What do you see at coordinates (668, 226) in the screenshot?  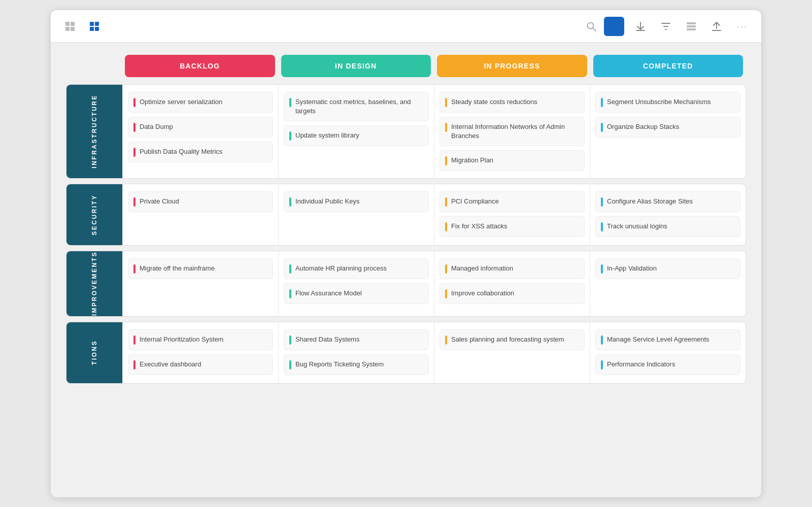 I see `card: Track unusual logins` at bounding box center [668, 226].